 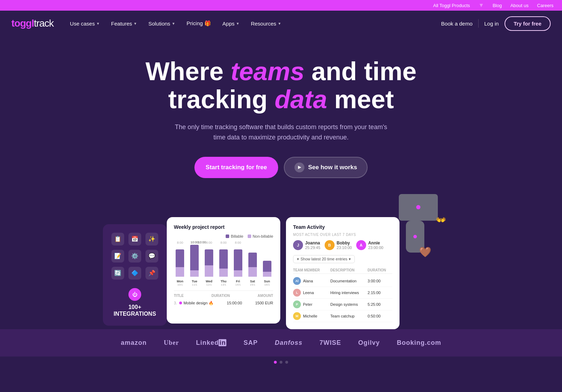 I want to click on navbar: toggl track Use cases ▼ Features ▼ Solut…, so click(x=281, y=23).